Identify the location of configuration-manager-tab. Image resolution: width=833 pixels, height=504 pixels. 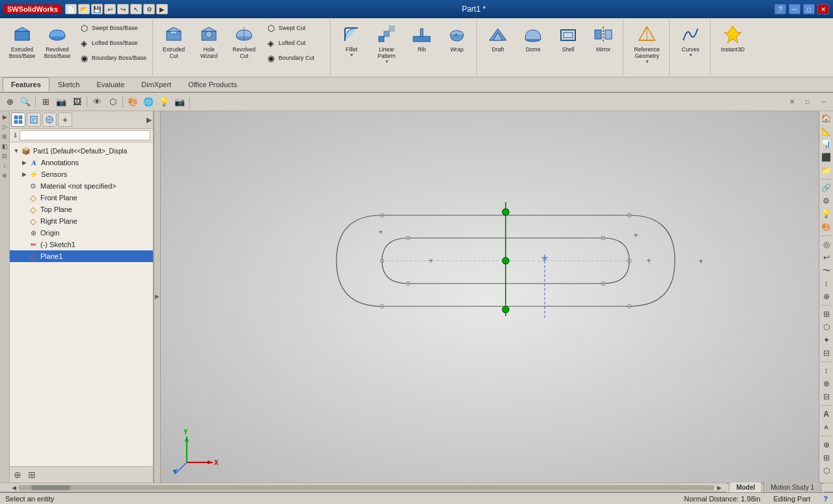
(49, 120).